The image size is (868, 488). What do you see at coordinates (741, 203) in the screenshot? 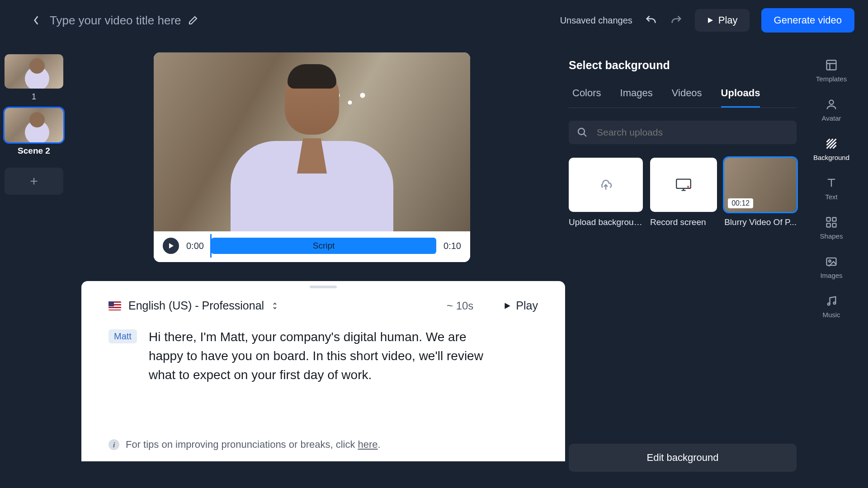
I see `video-duration-badge: 00:12` at bounding box center [741, 203].